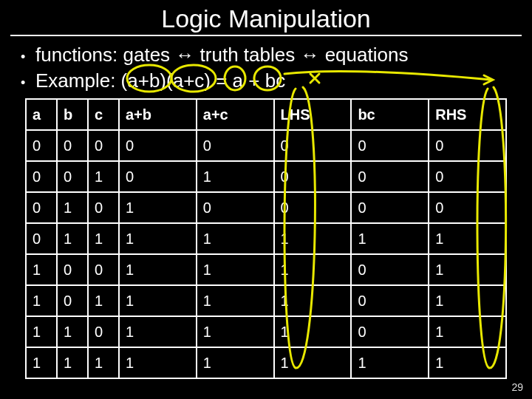 This screenshot has height=399, width=532. I want to click on table-row: 11011101, so click(266, 332).